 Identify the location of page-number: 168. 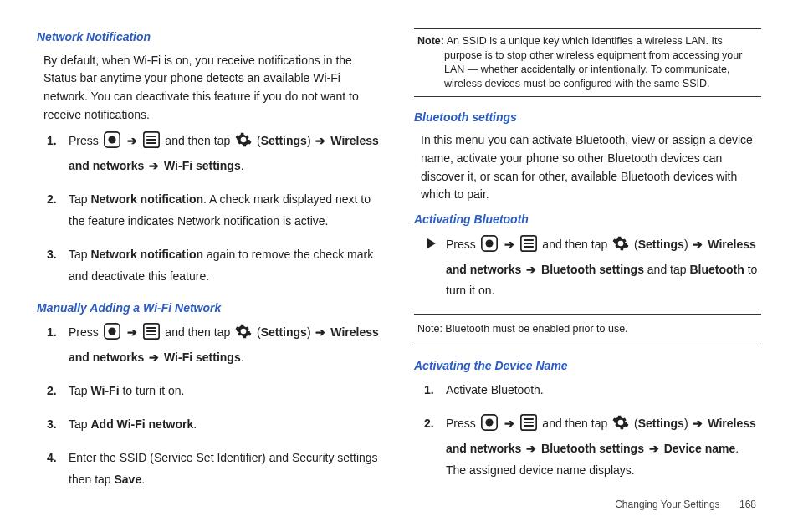
(748, 504).